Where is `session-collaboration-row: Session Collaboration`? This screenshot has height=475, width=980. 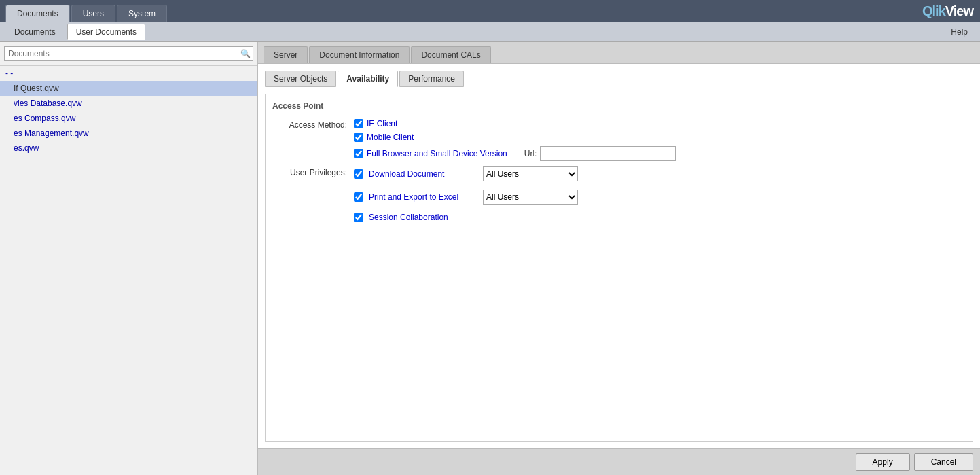 session-collaboration-row: Session Collaboration is located at coordinates (466, 217).